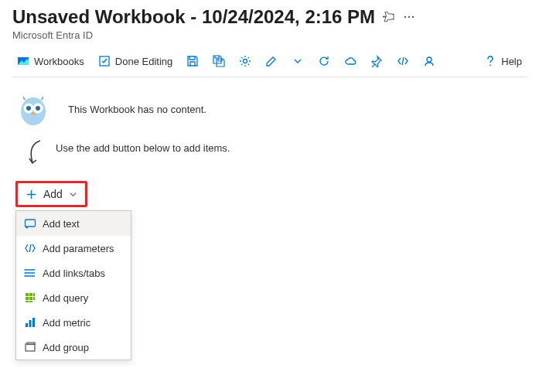 The width and height of the screenshot is (539, 392). I want to click on done-editing-label: Done Editing, so click(144, 62).